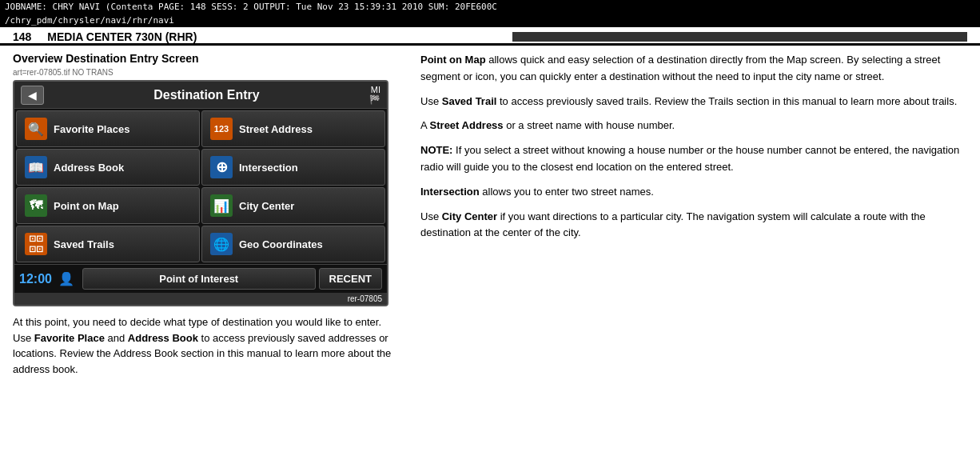  I want to click on intersection-label: Intersection, so click(269, 168).